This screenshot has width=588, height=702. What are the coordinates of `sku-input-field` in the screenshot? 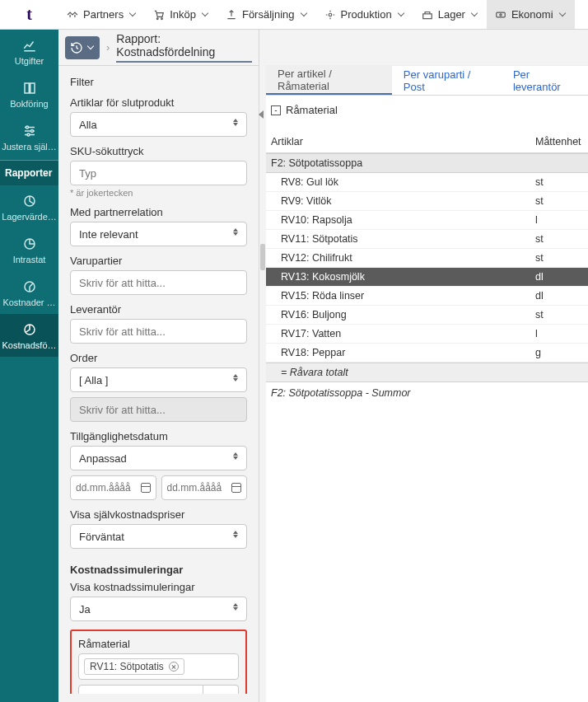 It's located at (158, 173).